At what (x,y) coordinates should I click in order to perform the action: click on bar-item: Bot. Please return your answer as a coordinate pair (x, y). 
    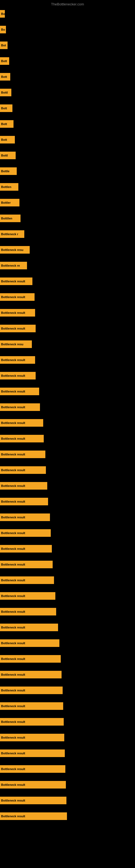
    Looking at the image, I should click on (4, 45).